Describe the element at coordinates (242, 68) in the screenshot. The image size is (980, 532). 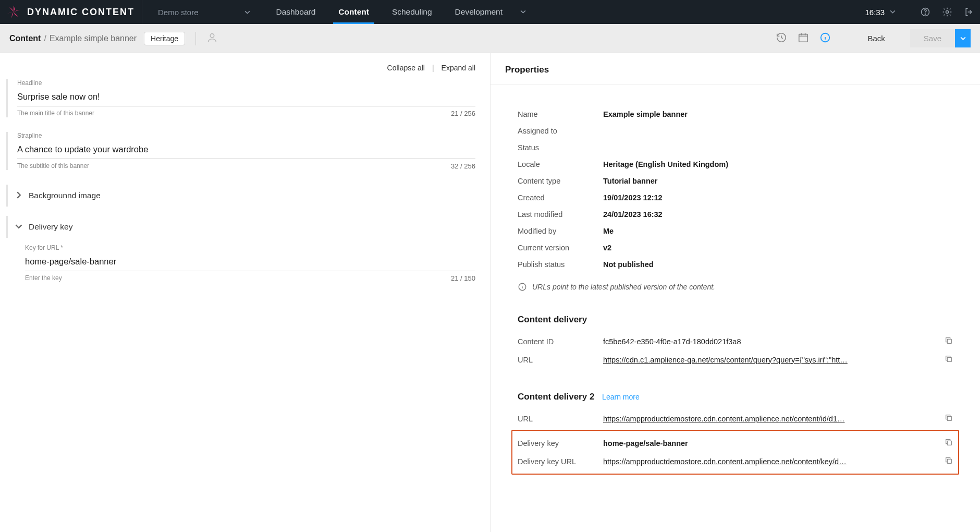
I see `form-toolbar: Collapse all | Expand all` at that location.